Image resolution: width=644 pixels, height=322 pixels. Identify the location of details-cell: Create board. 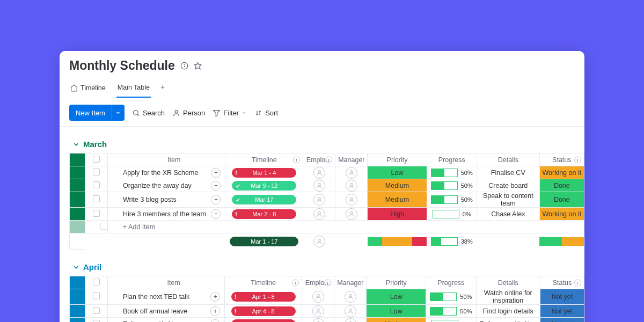
(508, 186).